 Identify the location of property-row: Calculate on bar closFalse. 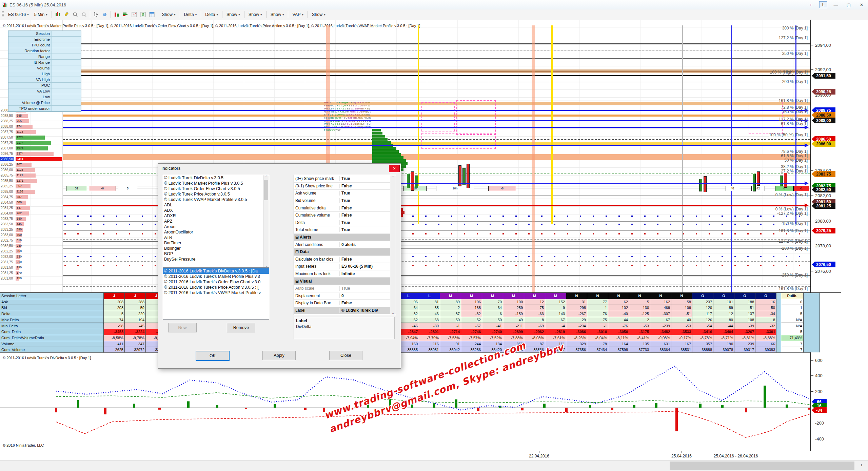
(345, 260).